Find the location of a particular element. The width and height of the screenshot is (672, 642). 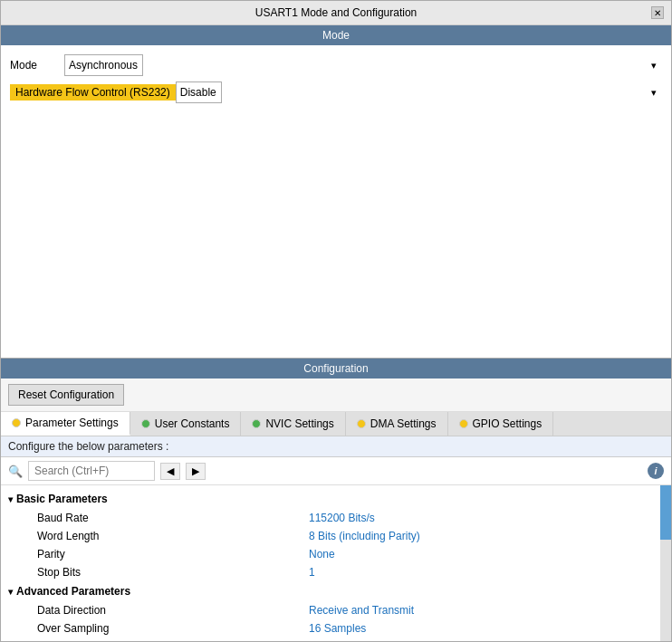

mode-select: Asynchronous is located at coordinates (103, 65).